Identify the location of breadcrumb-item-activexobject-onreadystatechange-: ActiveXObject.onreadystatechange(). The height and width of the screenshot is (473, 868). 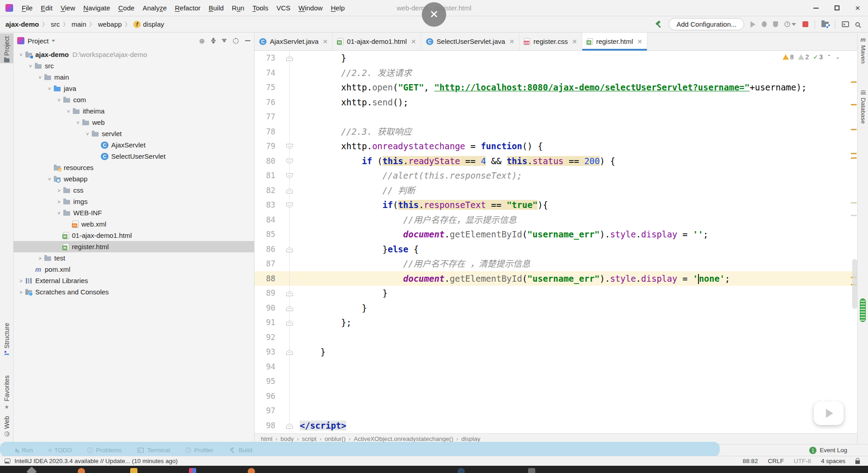
(404, 439).